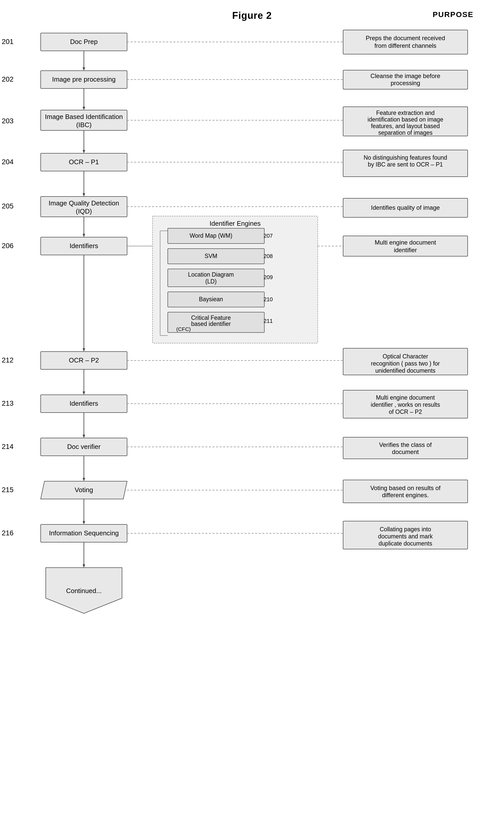 The image size is (504, 831). Describe the element at coordinates (8, 447) in the screenshot. I see `svg-text: 214` at that location.